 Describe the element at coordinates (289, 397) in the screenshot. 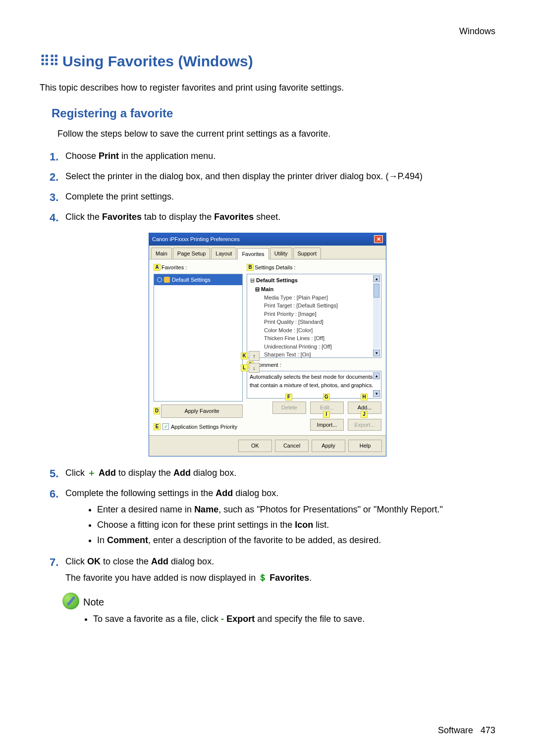

I see `marker-f: F` at that location.